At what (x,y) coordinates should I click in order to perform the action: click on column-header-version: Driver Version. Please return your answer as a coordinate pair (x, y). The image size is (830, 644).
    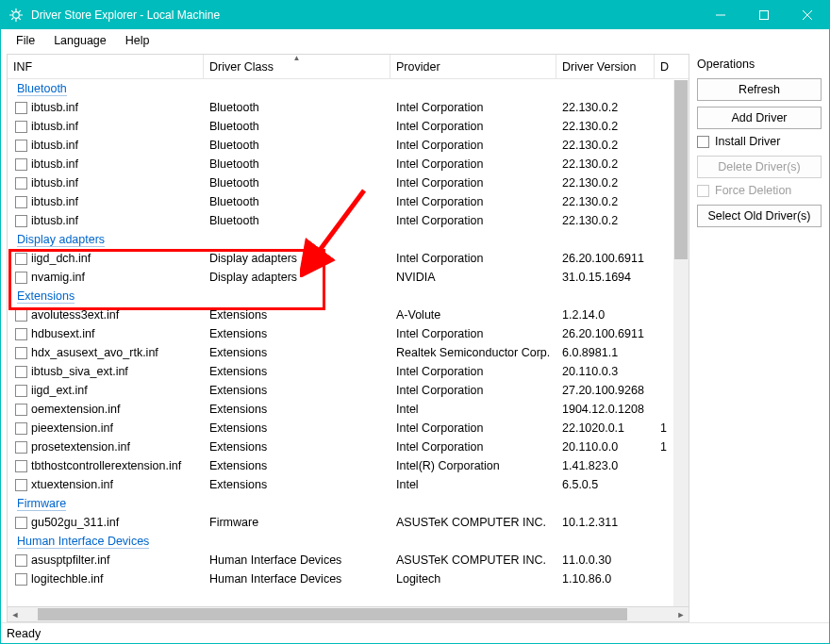
    Looking at the image, I should click on (606, 66).